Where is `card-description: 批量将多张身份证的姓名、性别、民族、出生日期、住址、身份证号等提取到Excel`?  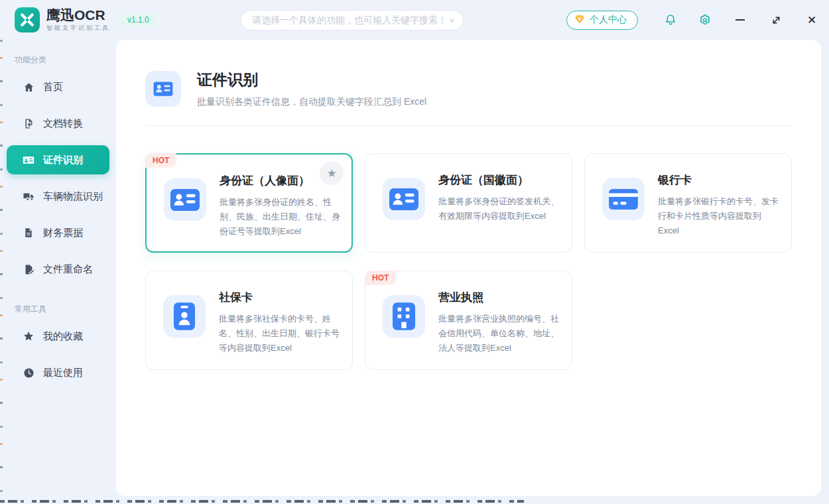
card-description: 批量将多张身份证的姓名、性别、民族、出生日期、住址、身份证号等提取到Excel is located at coordinates (280, 216).